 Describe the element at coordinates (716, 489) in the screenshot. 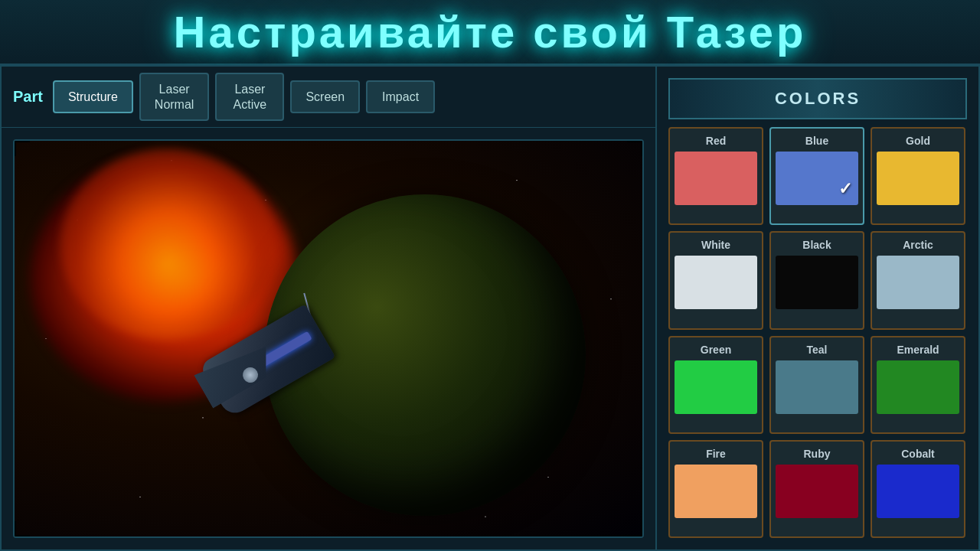

I see `color-item-fire: Fire` at that location.